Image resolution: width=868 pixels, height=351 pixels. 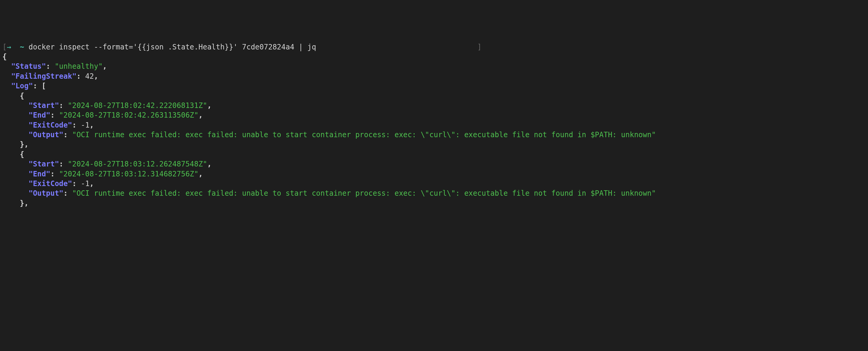 I want to click on log-entry-1-exitcode: "ExitCode": -1,, so click(x=434, y=183).